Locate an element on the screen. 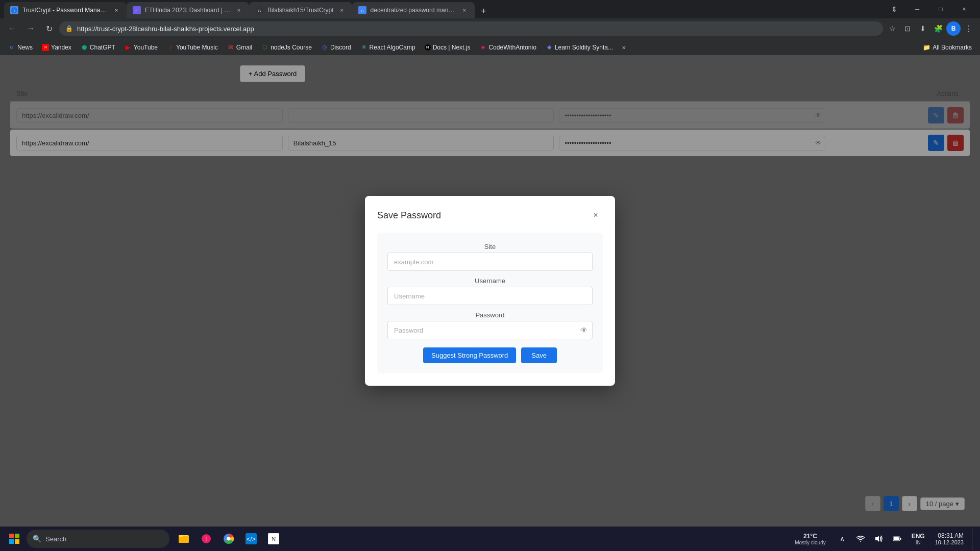 The image size is (980, 551). bookmark-favicon-news: G is located at coordinates (12, 47).